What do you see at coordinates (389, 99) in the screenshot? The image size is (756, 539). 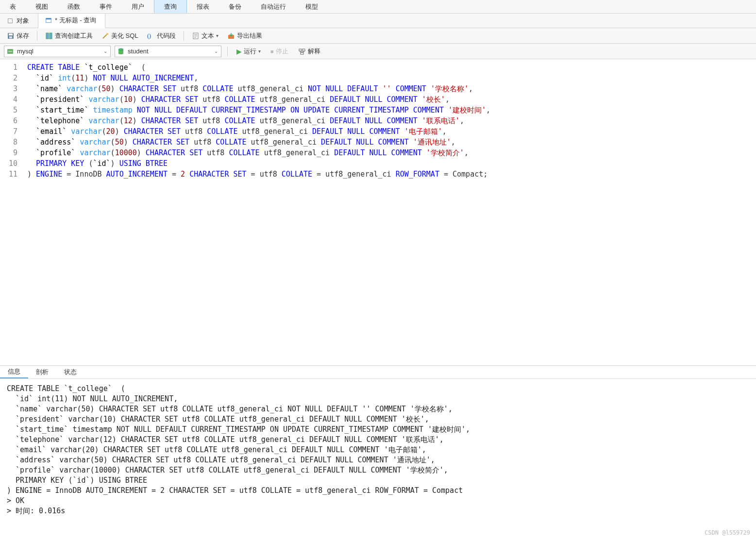 I see `code-line: `president` varchar(10) CHARACTER SET ut…` at bounding box center [389, 99].